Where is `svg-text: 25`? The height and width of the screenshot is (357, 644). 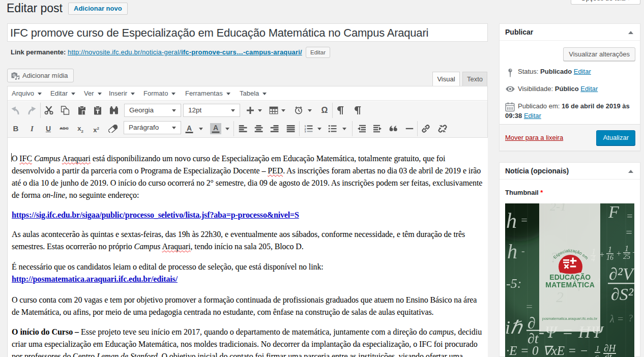 svg-text: 25 is located at coordinates (627, 256).